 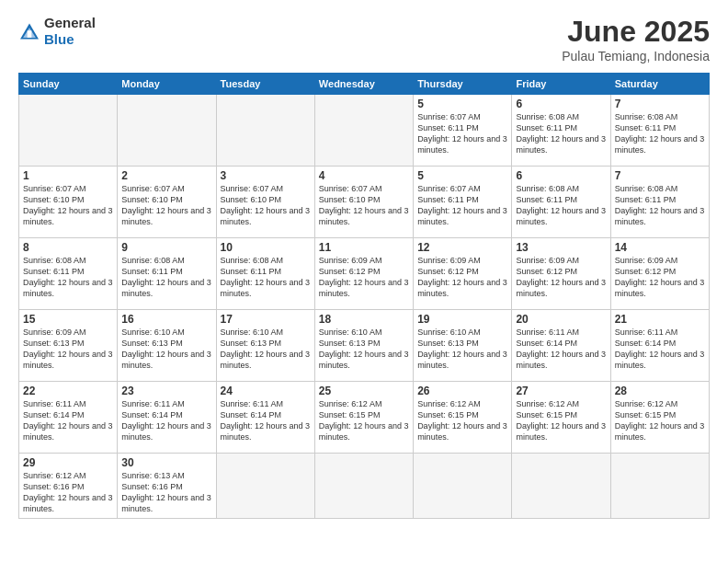 I want to click on logo-text: General Blue, so click(x=70, y=31).